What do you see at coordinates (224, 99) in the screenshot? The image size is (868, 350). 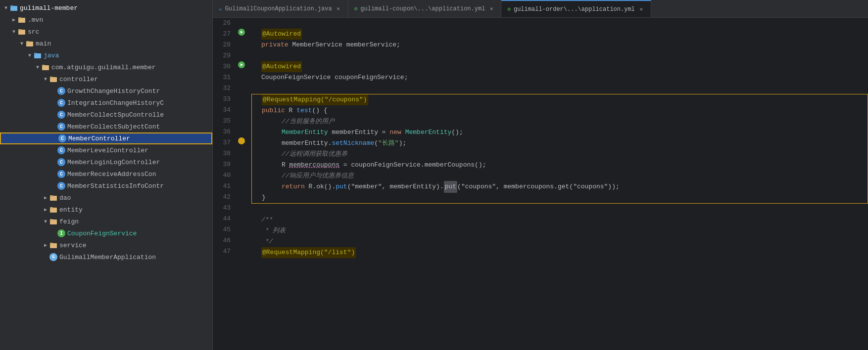 I see `line-num-33: 33` at bounding box center [224, 99].